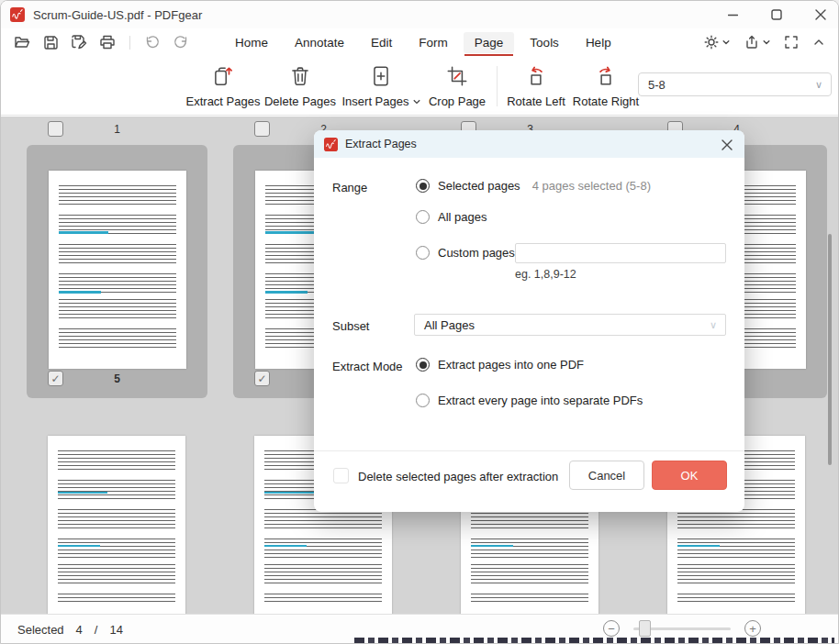 The image size is (839, 644). I want to click on zoom-slider-handle, so click(644, 628).